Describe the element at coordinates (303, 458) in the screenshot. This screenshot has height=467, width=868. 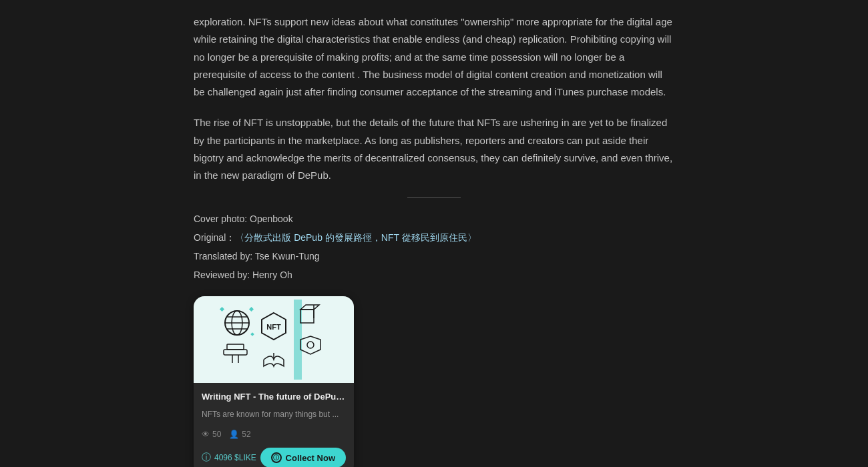
I see `collect-now-button: ⓘ Collect Now` at that location.